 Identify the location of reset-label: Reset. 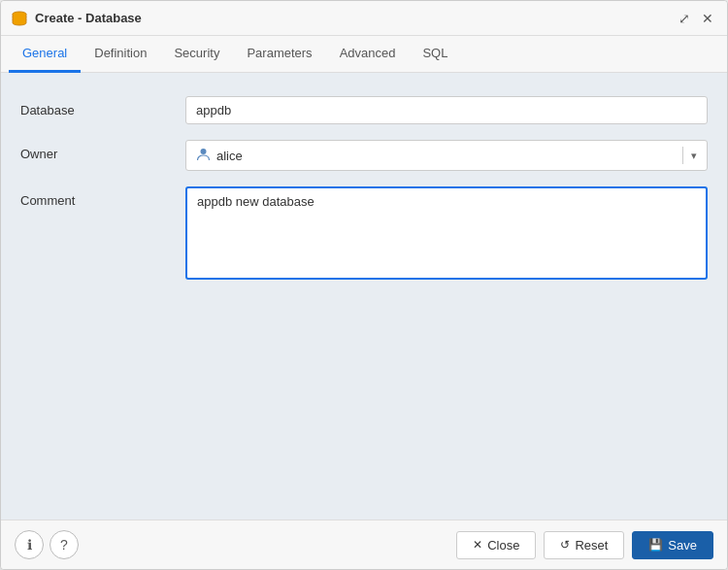
(591, 546).